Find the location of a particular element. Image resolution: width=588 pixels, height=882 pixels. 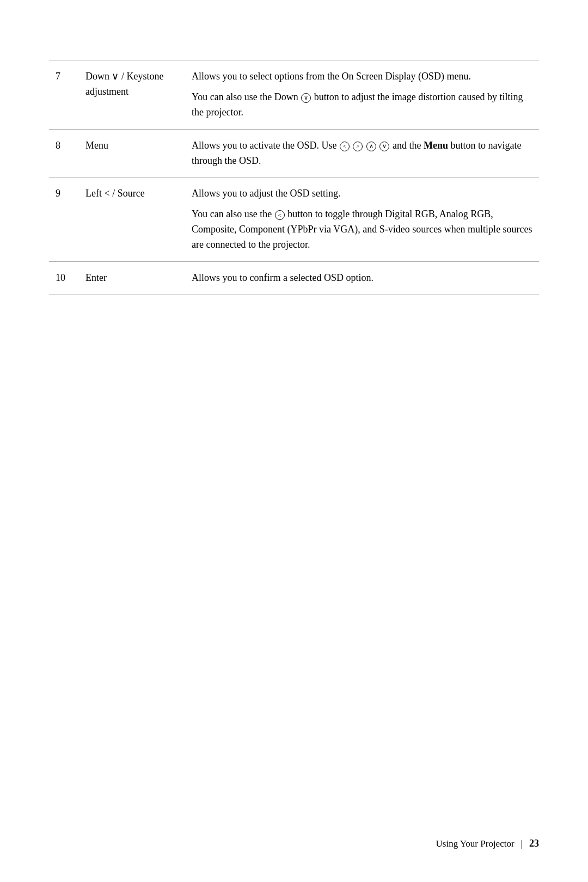

table-row: 7Down ∨ / Keystone adjustmentAllows you … is located at coordinates (294, 95).